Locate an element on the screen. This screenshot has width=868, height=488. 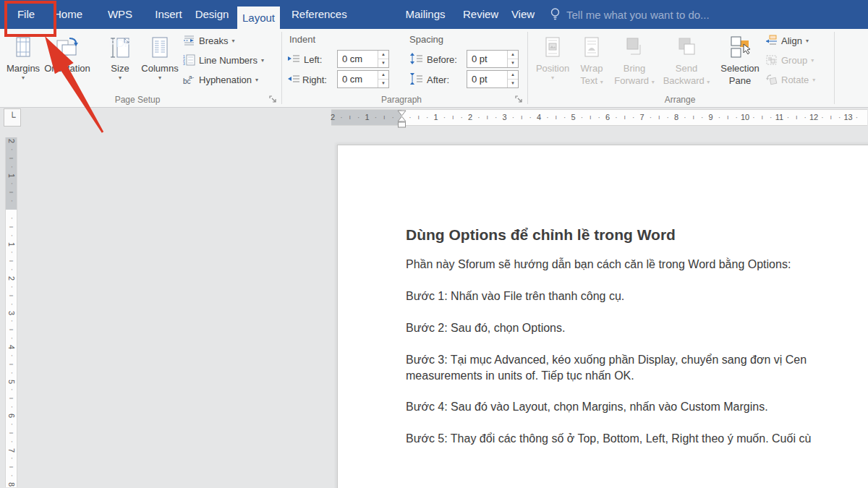
paragraph-group-label: Paragraph is located at coordinates (401, 100).